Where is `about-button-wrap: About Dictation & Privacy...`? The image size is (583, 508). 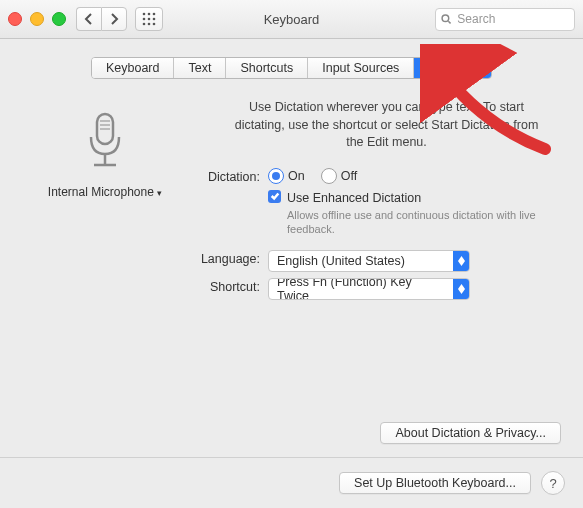 about-button-wrap: About Dictation & Privacy... is located at coordinates (470, 433).